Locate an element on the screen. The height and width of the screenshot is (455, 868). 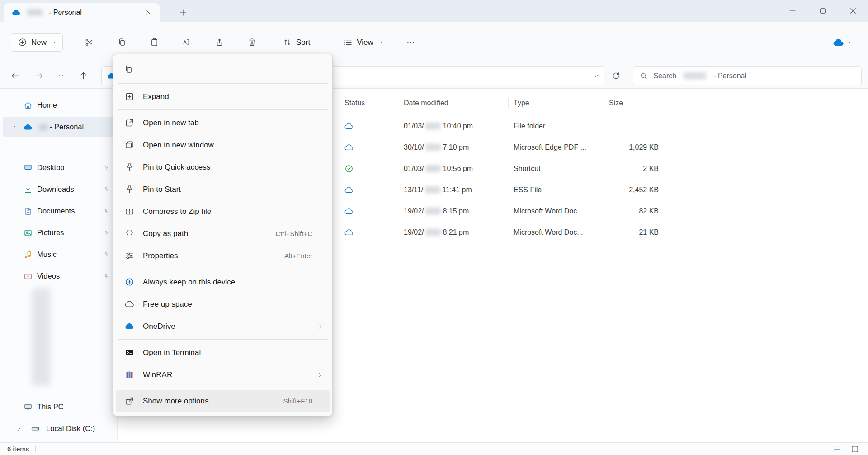
redacted-account-name is located at coordinates (695, 76).